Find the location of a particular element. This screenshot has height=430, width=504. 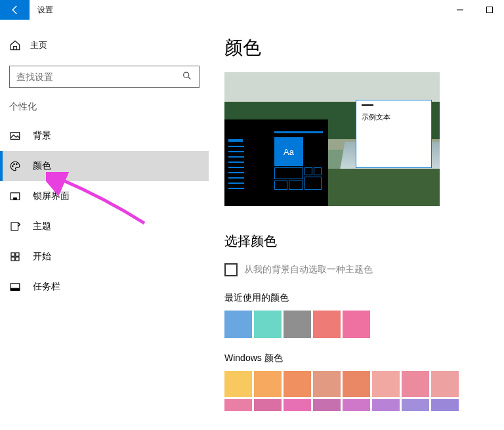

page-title: 颜色 is located at coordinates (364, 48).